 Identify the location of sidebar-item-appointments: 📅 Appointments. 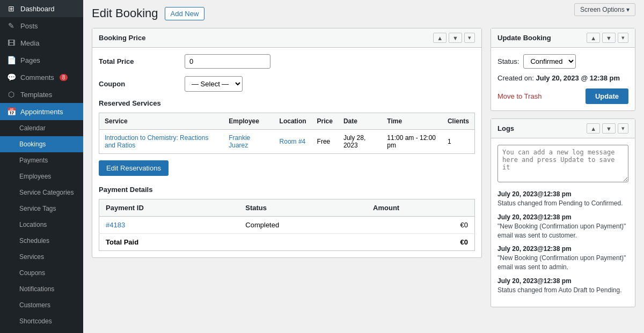
(42, 112).